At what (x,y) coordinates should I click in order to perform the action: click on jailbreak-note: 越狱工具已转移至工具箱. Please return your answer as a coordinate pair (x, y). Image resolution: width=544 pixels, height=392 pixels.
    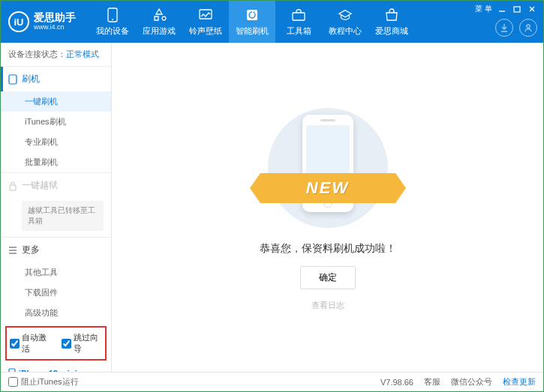
    Looking at the image, I should click on (63, 216).